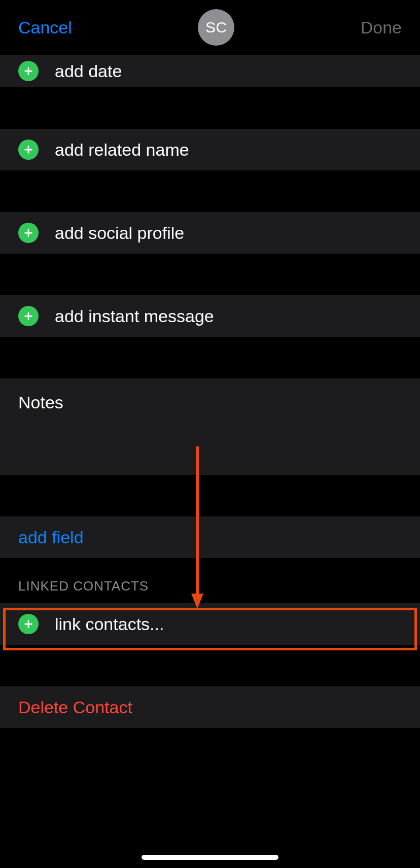 The width and height of the screenshot is (420, 868). Describe the element at coordinates (122, 150) in the screenshot. I see `add-related-name-label: add related name` at that location.